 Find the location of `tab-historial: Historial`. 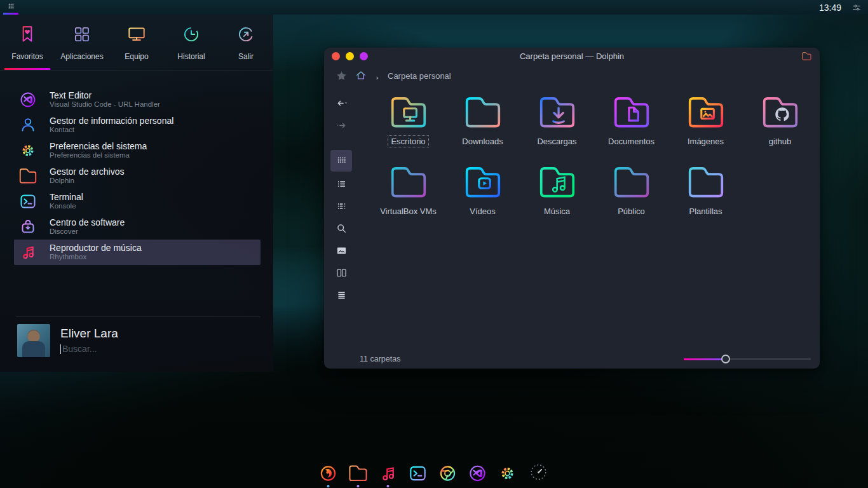

tab-historial: Historial is located at coordinates (191, 42).